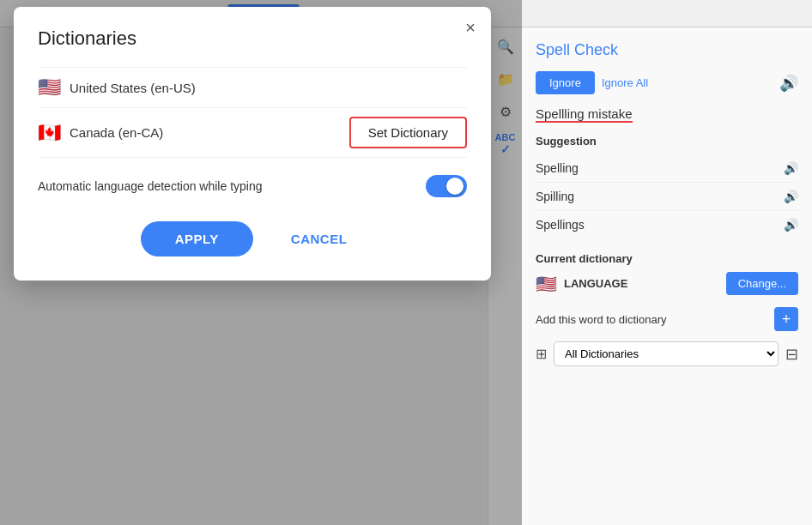 Image resolution: width=812 pixels, height=525 pixels. What do you see at coordinates (667, 141) in the screenshot?
I see `suggestion-label: Suggestion` at bounding box center [667, 141].